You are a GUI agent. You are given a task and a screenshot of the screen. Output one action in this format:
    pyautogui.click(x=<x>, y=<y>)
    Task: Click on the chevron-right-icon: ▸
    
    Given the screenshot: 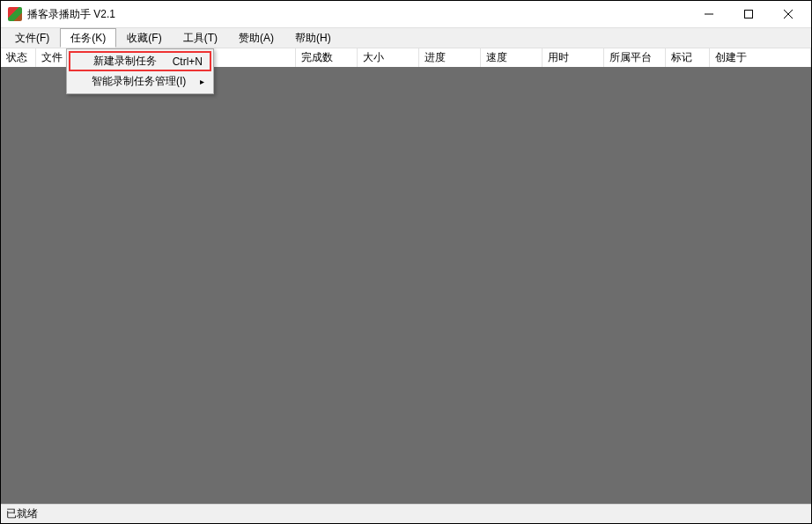 What is the action you would take?
    pyautogui.click(x=203, y=81)
    